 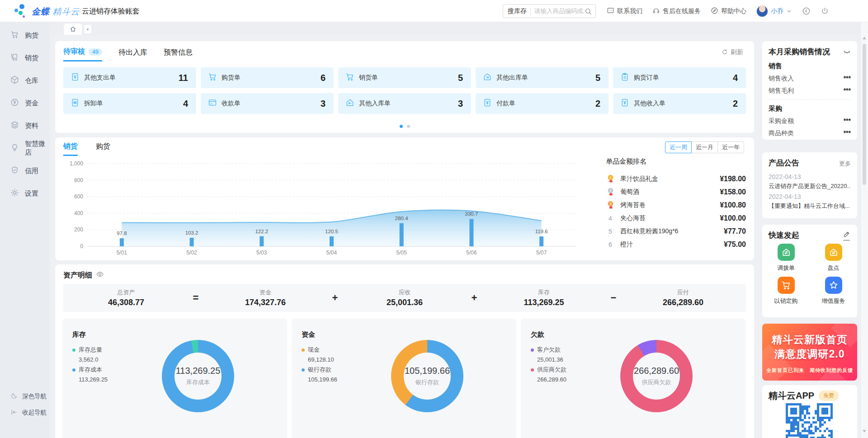 I want to click on logout-power-icon, so click(x=825, y=11).